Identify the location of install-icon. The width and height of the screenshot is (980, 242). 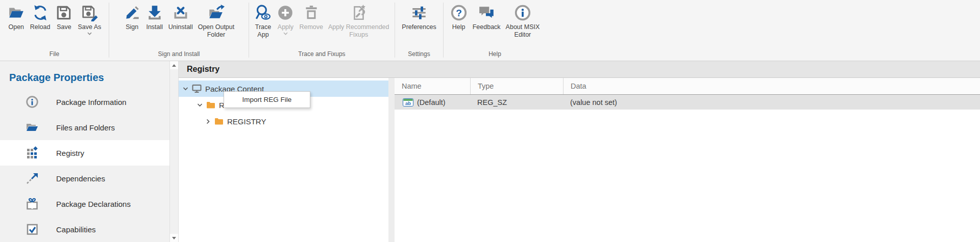
(155, 13).